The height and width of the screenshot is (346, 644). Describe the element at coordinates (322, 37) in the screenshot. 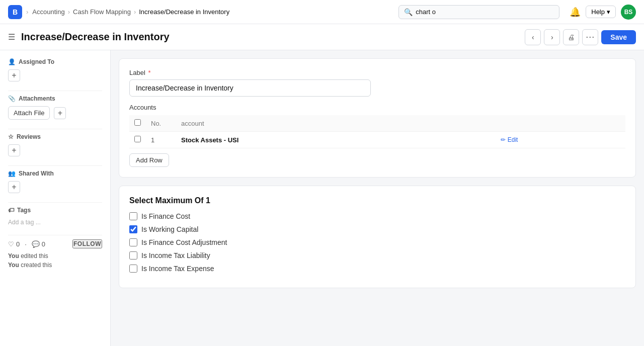

I see `page-header: ☰ Increase/Decrease in Inventory ‹ › 🖨 ·…` at that location.